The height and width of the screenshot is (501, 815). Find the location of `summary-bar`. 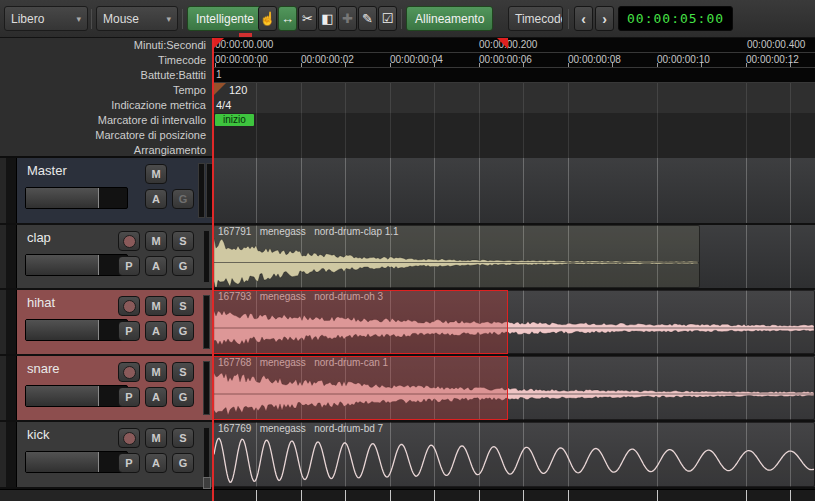

summary-bar is located at coordinates (408, 495).